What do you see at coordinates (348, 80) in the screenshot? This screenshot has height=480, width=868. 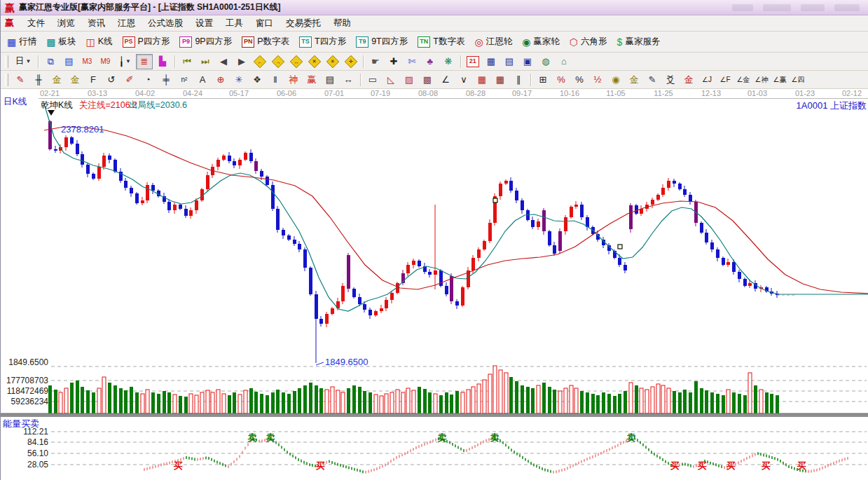 I see `toolbar-button-width-measure: ↔` at bounding box center [348, 80].